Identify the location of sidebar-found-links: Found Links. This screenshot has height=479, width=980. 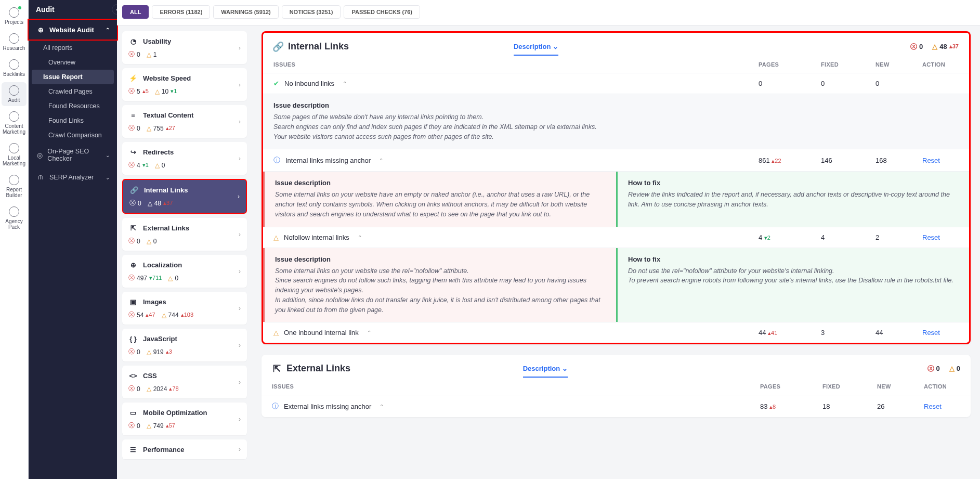
(73, 121).